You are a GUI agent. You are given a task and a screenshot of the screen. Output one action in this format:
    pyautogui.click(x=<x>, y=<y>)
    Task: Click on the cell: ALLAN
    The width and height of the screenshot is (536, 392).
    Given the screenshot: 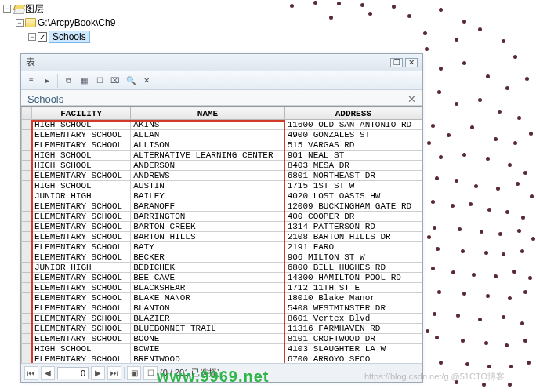 What is the action you would take?
    pyautogui.click(x=208, y=135)
    